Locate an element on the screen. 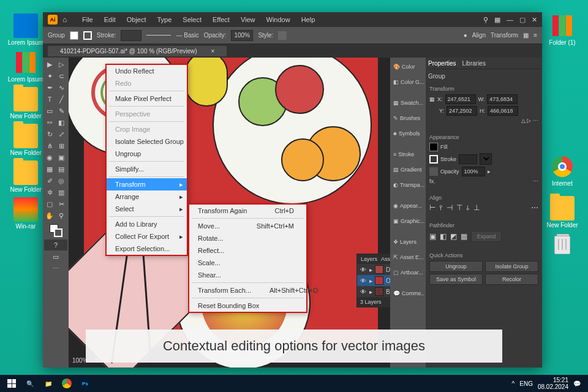 This screenshot has width=588, height=392. w-input is located at coordinates (502, 99).